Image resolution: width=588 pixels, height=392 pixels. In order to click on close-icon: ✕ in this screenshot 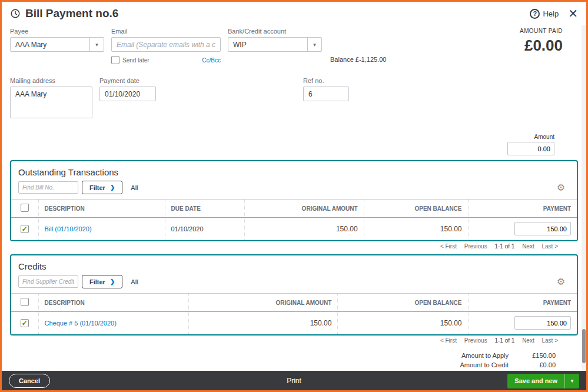, I will do `click(573, 14)`.